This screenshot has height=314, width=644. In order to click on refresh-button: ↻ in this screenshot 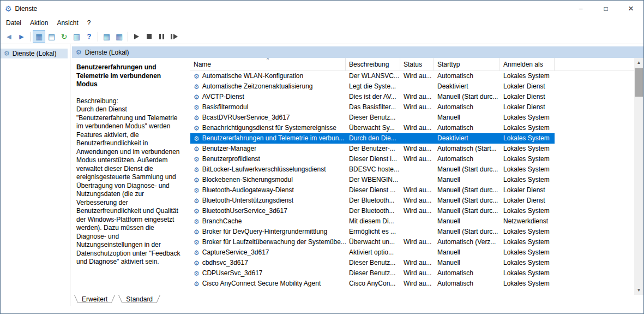, I will do `click(64, 36)`.